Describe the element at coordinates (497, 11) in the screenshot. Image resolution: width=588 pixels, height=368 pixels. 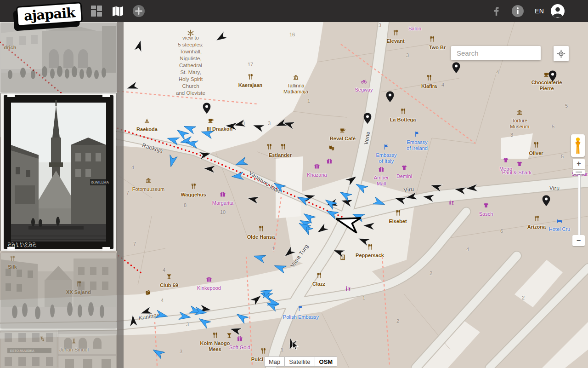
I see `facebook-button` at that location.